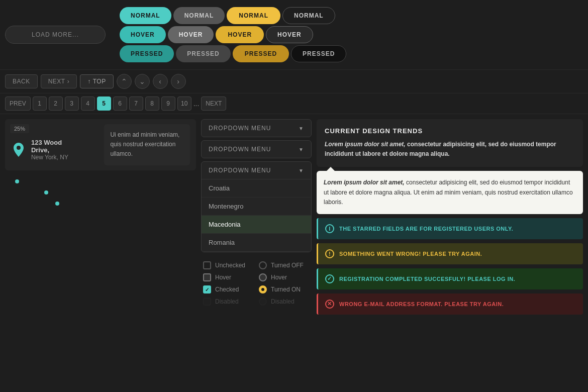 Image resolution: width=588 pixels, height=392 pixels. What do you see at coordinates (330, 254) in the screenshot?
I see `warning-icon: !` at bounding box center [330, 254].